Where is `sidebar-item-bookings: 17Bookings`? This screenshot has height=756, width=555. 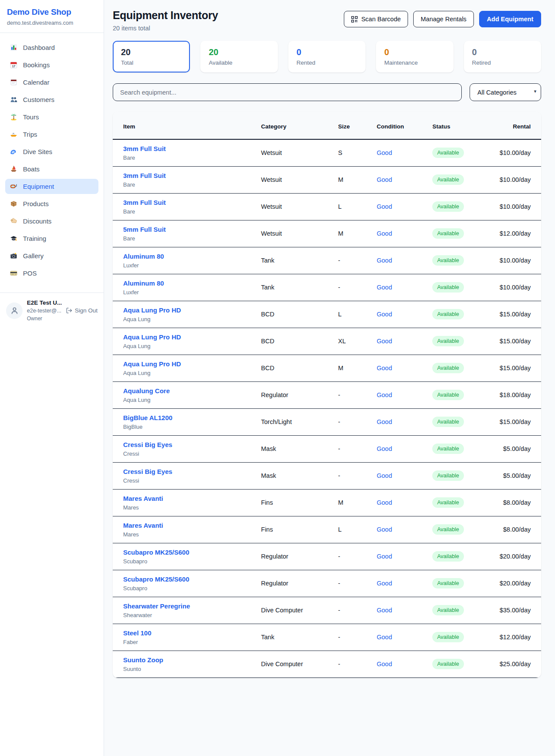 sidebar-item-bookings: 17Bookings is located at coordinates (52, 65).